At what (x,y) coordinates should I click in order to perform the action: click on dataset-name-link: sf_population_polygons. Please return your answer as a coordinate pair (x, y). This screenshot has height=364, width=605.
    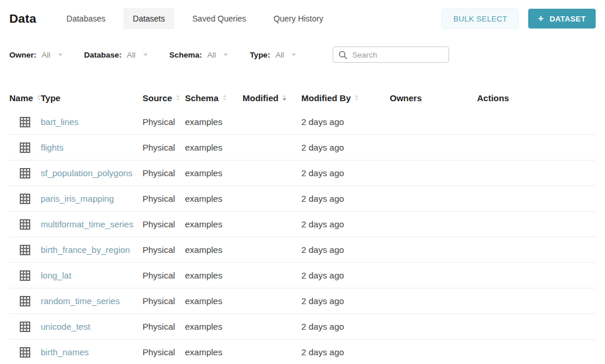
    Looking at the image, I should click on (87, 173).